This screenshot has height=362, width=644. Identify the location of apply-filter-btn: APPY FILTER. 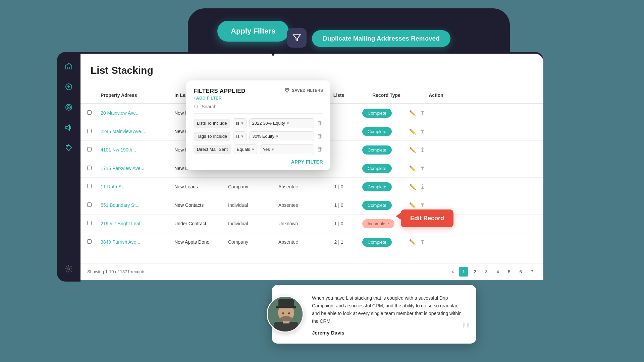
(307, 162).